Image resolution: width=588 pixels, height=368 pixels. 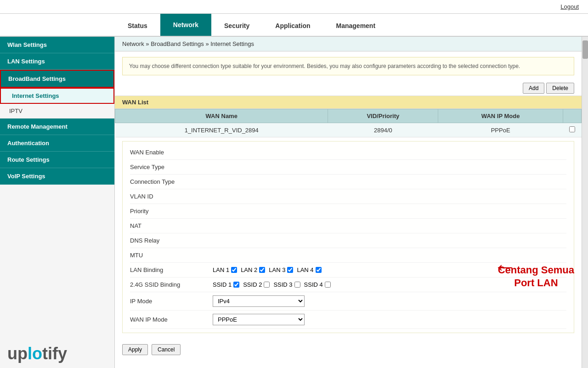 I want to click on lan3-label: LAN 3, so click(x=277, y=270).